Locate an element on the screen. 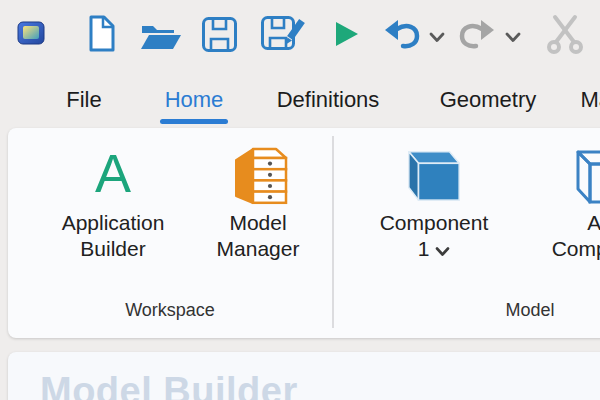 Image resolution: width=600 pixels, height=400 pixels. undo-icon is located at coordinates (402, 34).